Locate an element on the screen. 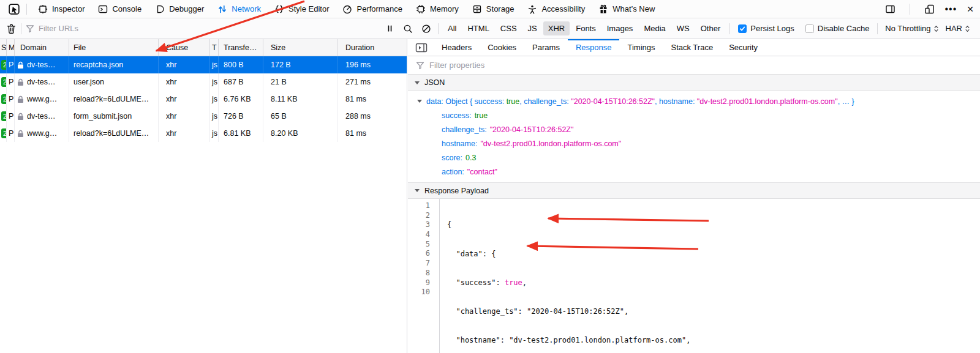 Image resolution: width=980 pixels, height=353 pixels. column-header-status: S is located at coordinates (4, 48).